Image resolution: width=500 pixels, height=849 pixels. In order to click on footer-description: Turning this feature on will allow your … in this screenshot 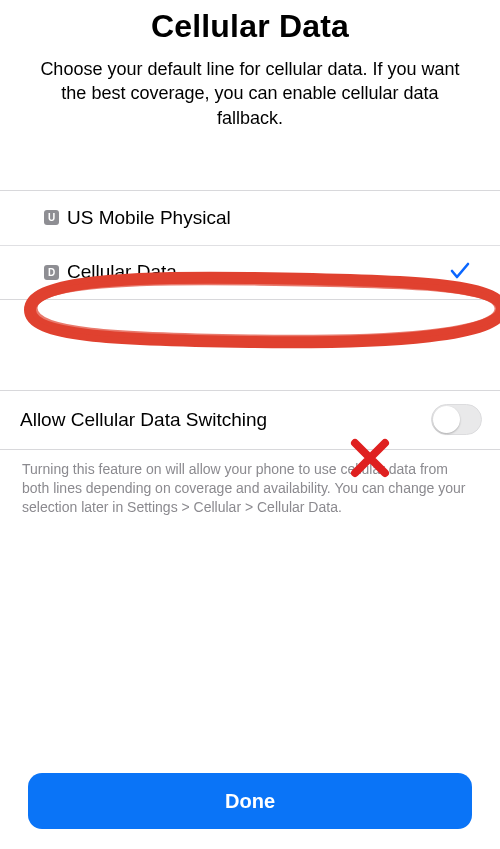, I will do `click(250, 484)`.